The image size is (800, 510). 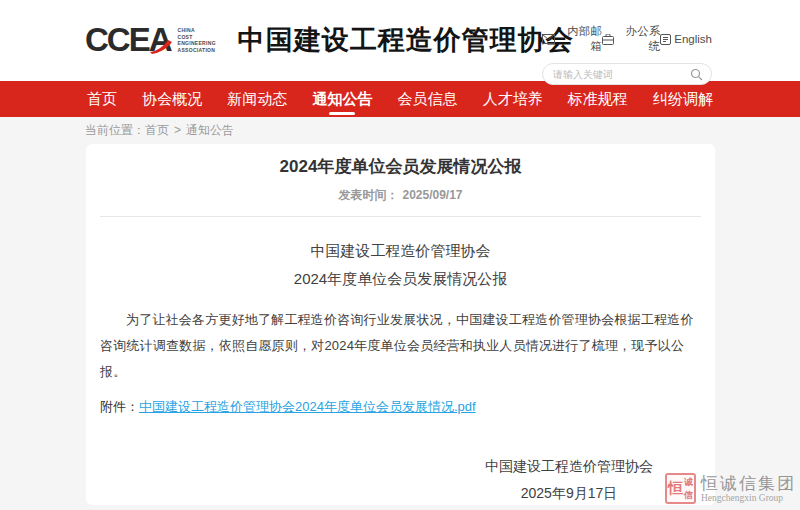 What do you see at coordinates (197, 40) in the screenshot?
I see `logo-subtext: CHINA COST ENGINEERING ASSOCIATION` at bounding box center [197, 40].